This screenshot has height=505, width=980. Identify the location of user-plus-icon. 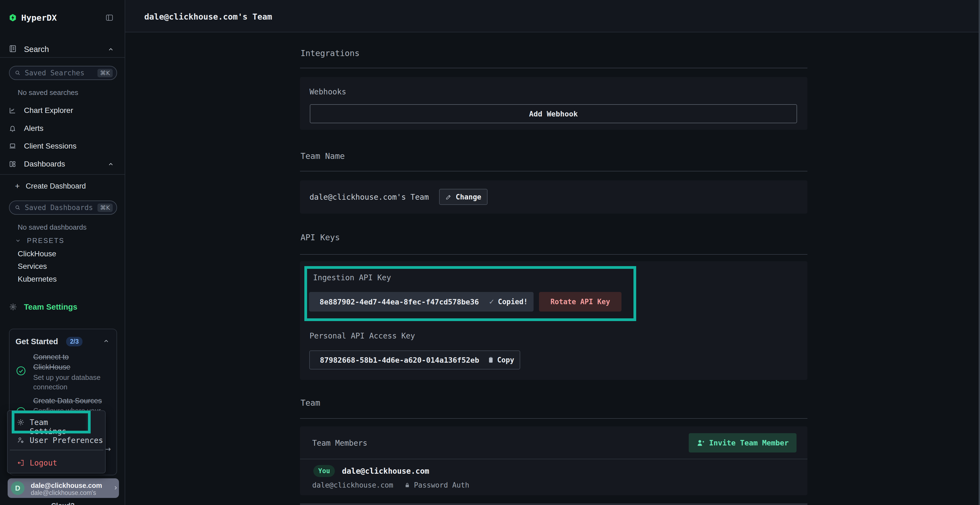
(701, 443).